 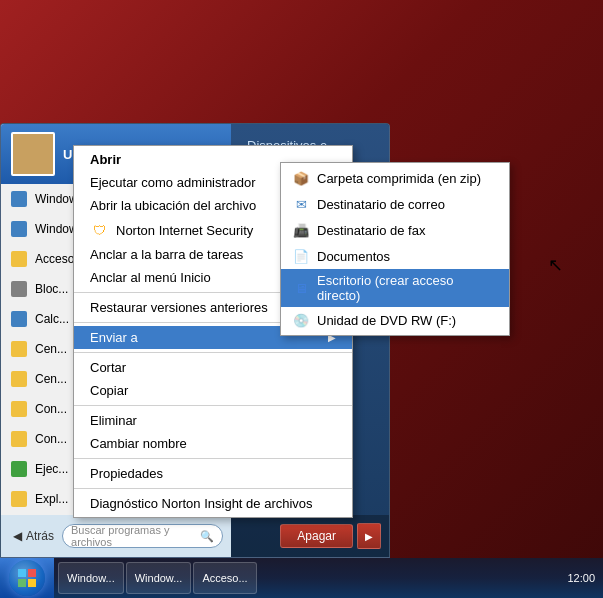 I want to click on documents-icon: 📄, so click(x=301, y=256).